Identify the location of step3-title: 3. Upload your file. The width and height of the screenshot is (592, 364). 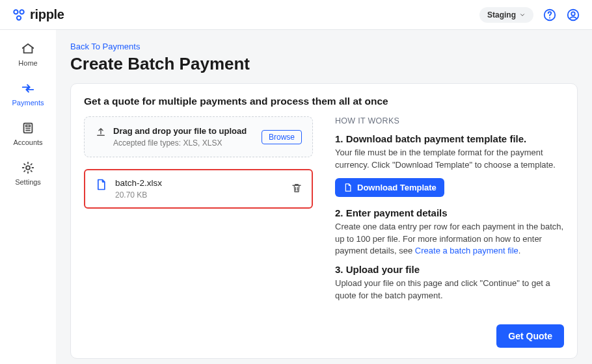
(450, 269).